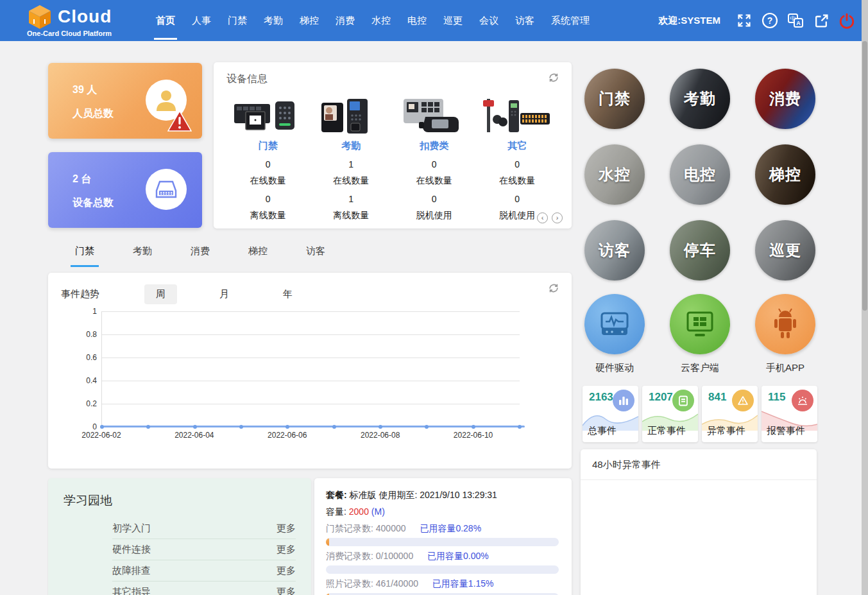  Describe the element at coordinates (88, 21) in the screenshot. I see `brand-logo: Cloud One-Card Cloud Platform` at that location.